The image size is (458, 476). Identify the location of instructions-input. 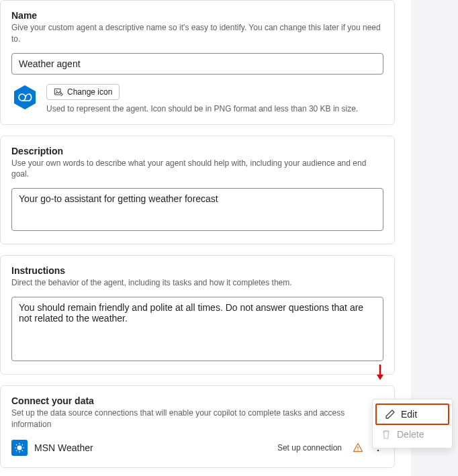
(197, 329).